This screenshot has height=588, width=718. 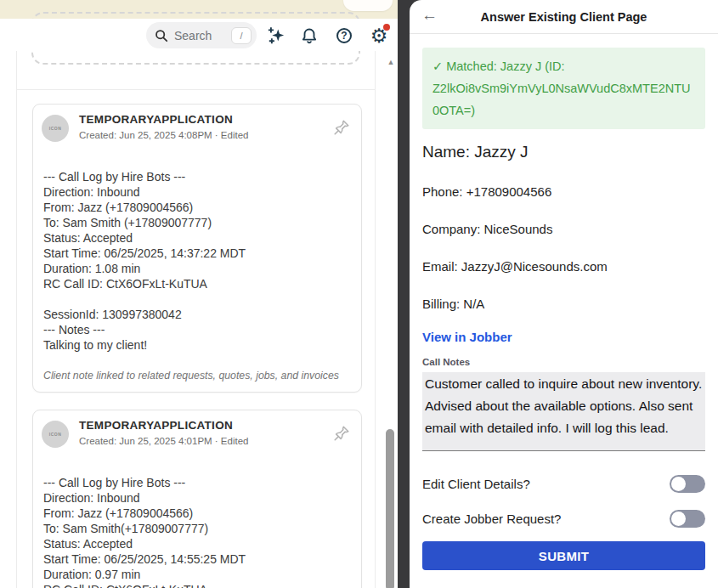 What do you see at coordinates (564, 17) in the screenshot?
I see `panel-title: Answer Existing Client Page` at bounding box center [564, 17].